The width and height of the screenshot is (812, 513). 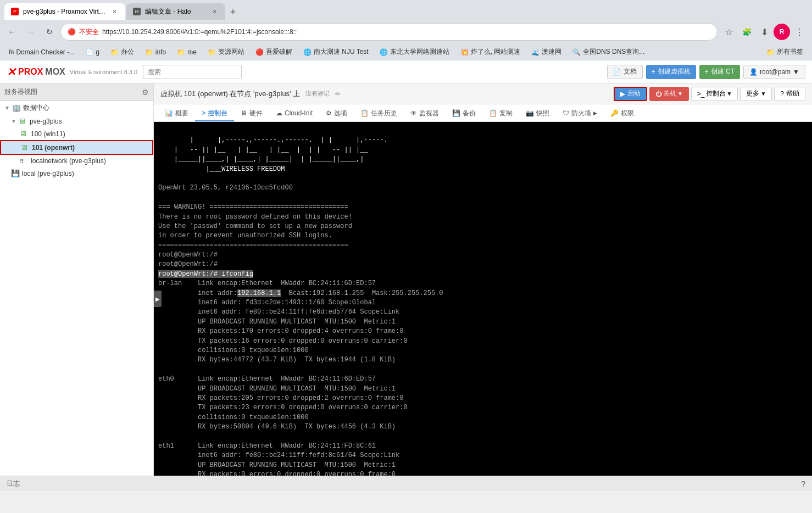 I want to click on sidebar-header: 服务器视图 ⚙, so click(x=77, y=92).